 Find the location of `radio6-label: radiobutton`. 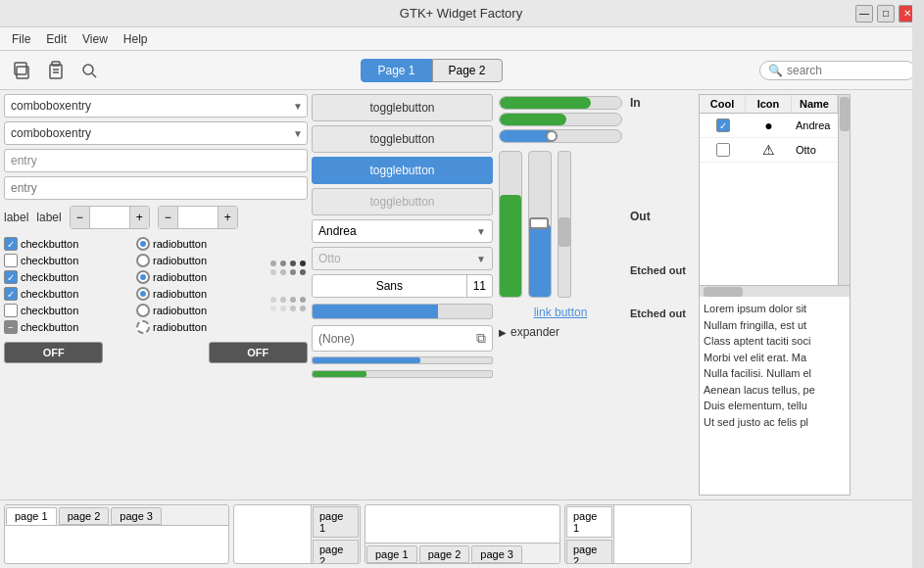

radio6-label: radiobutton is located at coordinates (200, 327).